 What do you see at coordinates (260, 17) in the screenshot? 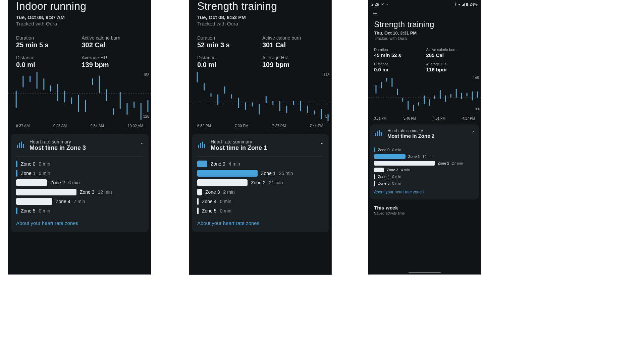
I see `activity-datetime: Tue, Oct 08, 6:52 PM` at bounding box center [260, 17].